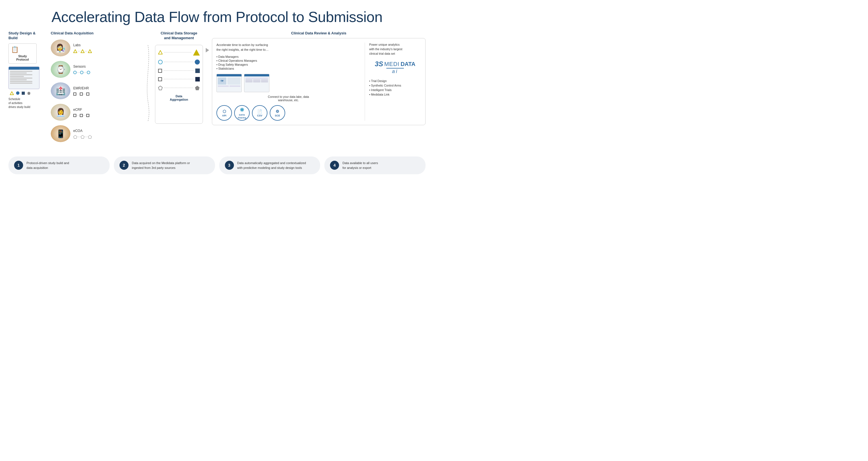 The height and width of the screenshot is (461, 868). Describe the element at coordinates (288, 113) in the screenshot. I see `integration-icons: ⬡ API ❋ DATASharing 📄 CSV ⚙ SCE` at that location.